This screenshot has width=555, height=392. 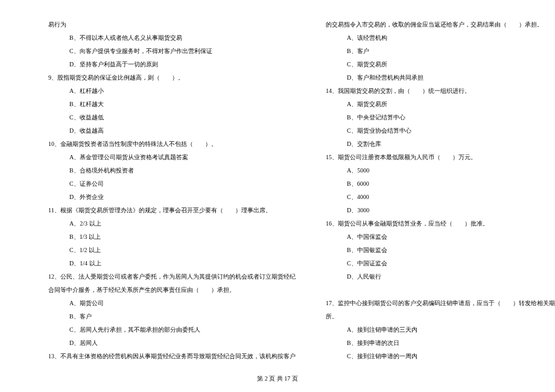 I want to click on option-line: C、接到注销申请的一周内, so click(x=440, y=356).